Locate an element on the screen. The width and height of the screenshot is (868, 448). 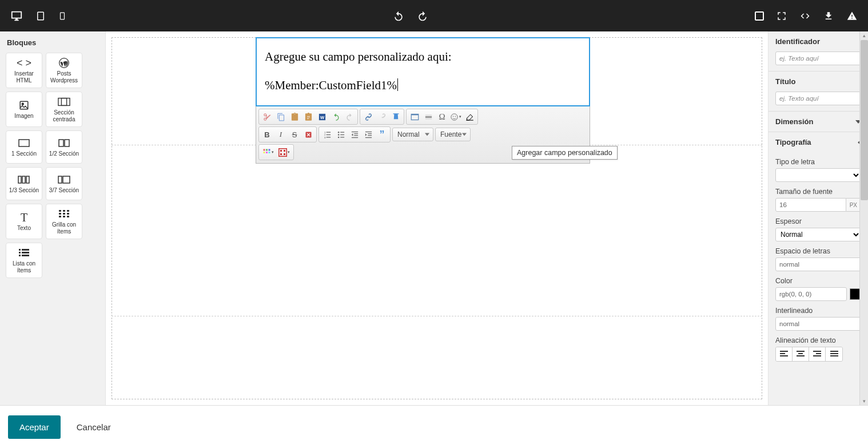
textcolor-button: ▾ is located at coordinates (268, 152).